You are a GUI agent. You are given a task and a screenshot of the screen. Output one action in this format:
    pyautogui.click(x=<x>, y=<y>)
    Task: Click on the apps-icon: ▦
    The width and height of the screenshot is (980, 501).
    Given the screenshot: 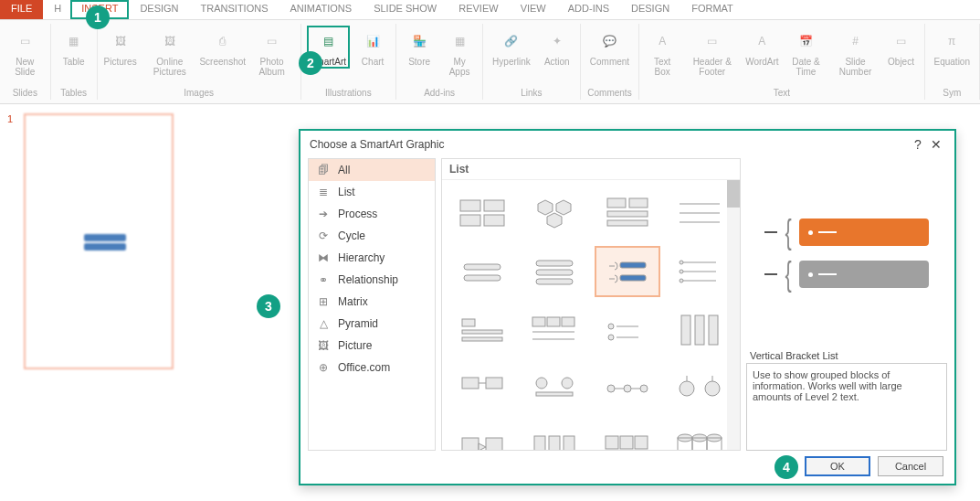 What is the action you would take?
    pyautogui.click(x=459, y=41)
    